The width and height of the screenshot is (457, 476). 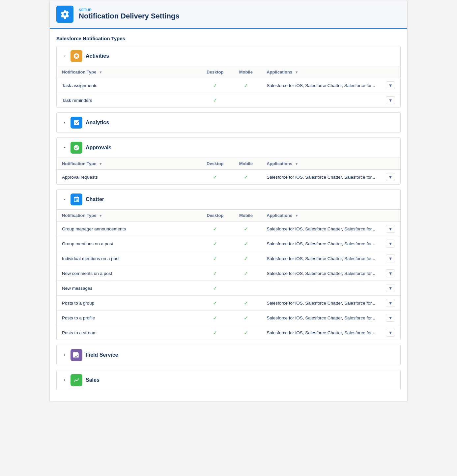 What do you see at coordinates (229, 380) in the screenshot?
I see `category-header-sales: Sales` at bounding box center [229, 380].